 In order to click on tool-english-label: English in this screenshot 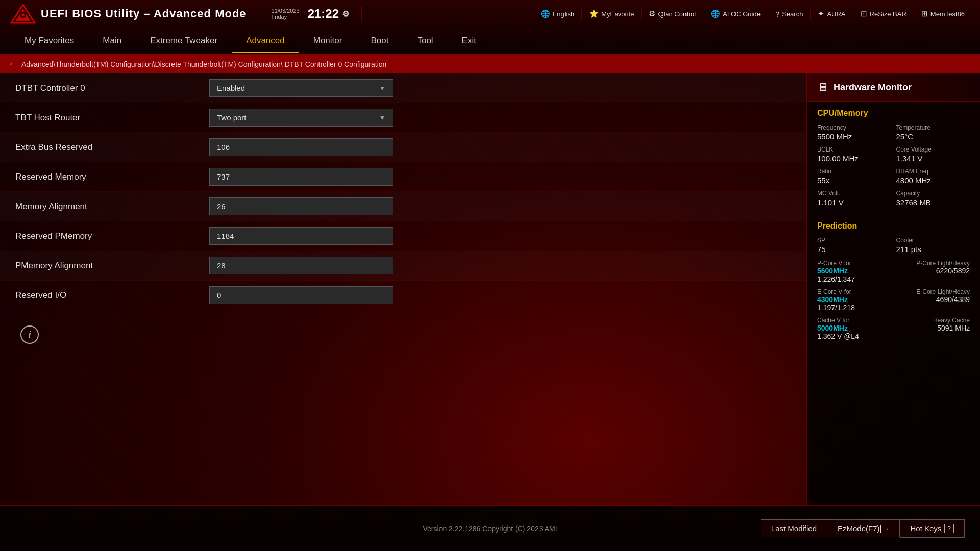, I will do `click(564, 14)`.